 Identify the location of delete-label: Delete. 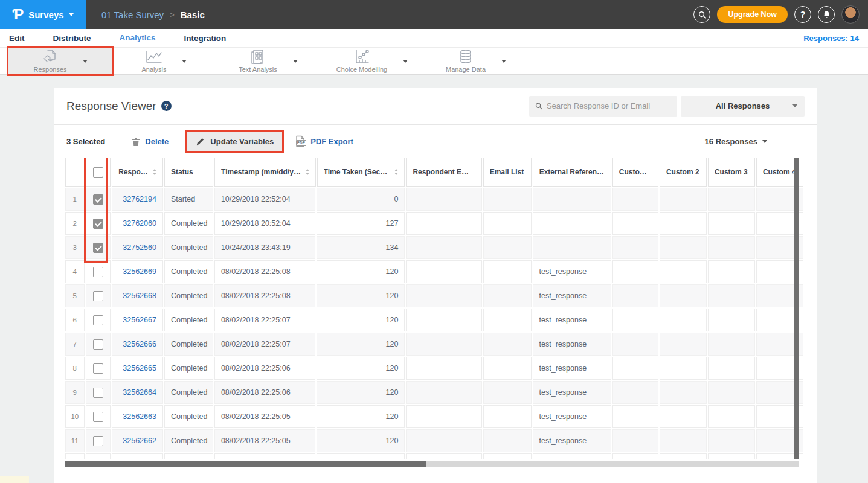
(157, 141).